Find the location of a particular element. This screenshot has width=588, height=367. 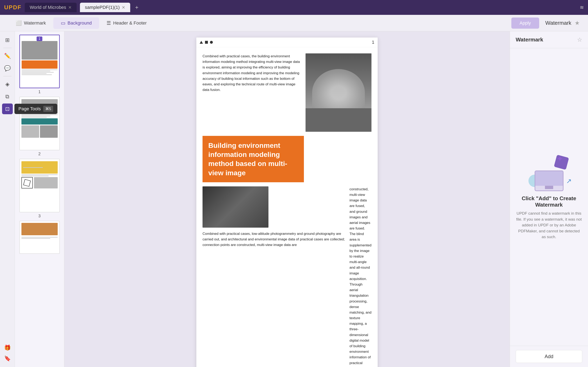

left-sidebar: ⊞ ✏️ 💬 ◈ ⧉ ⊡ Page Tools ⌘5 🎁 🔖 is located at coordinates (7, 199).